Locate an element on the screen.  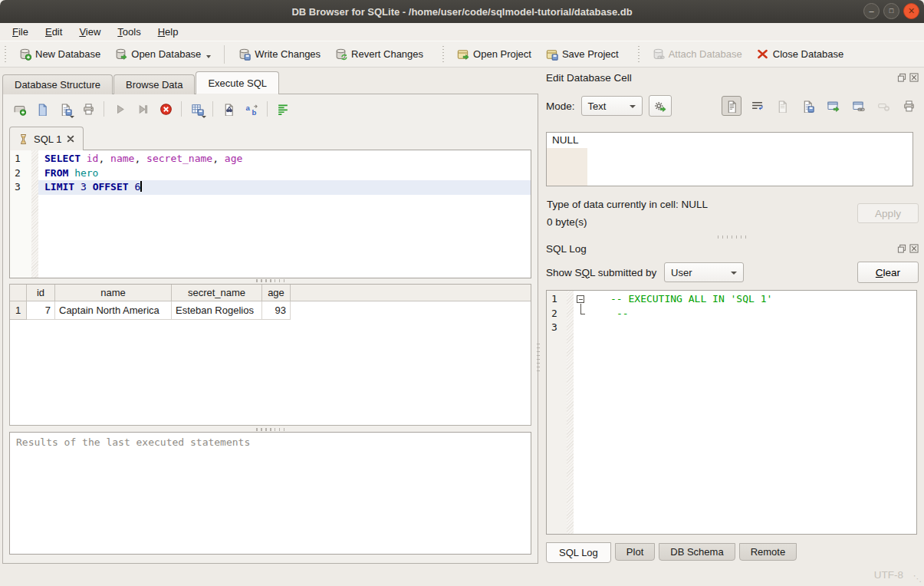
column-header-name: name is located at coordinates (113, 293).